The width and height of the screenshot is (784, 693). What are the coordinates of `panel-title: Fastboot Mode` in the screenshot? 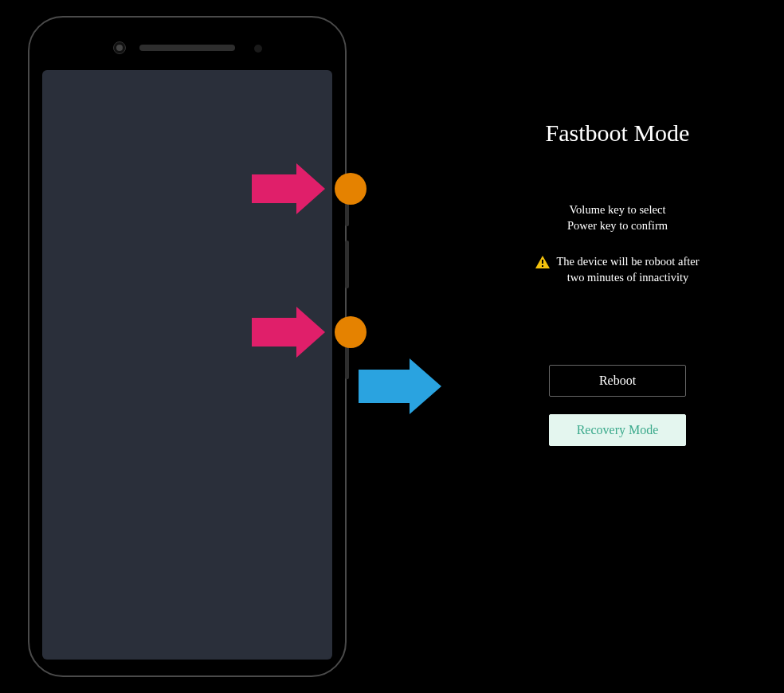 It's located at (617, 133).